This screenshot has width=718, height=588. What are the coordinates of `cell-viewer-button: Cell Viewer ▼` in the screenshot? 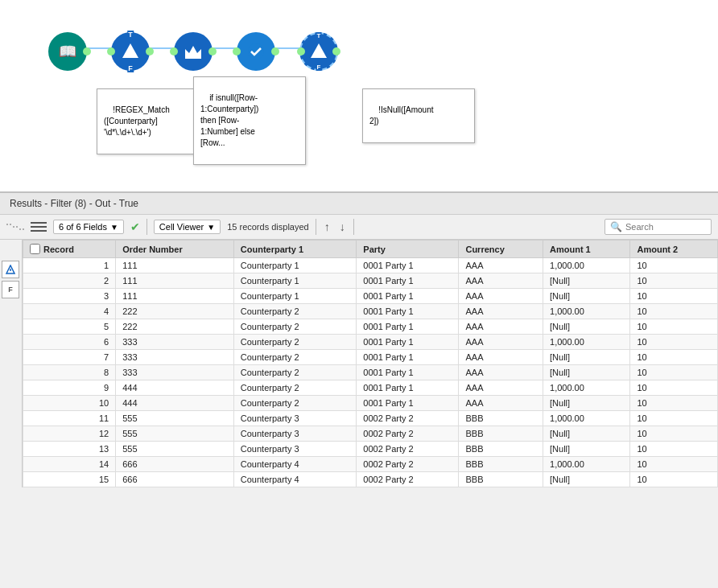 It's located at (187, 227).